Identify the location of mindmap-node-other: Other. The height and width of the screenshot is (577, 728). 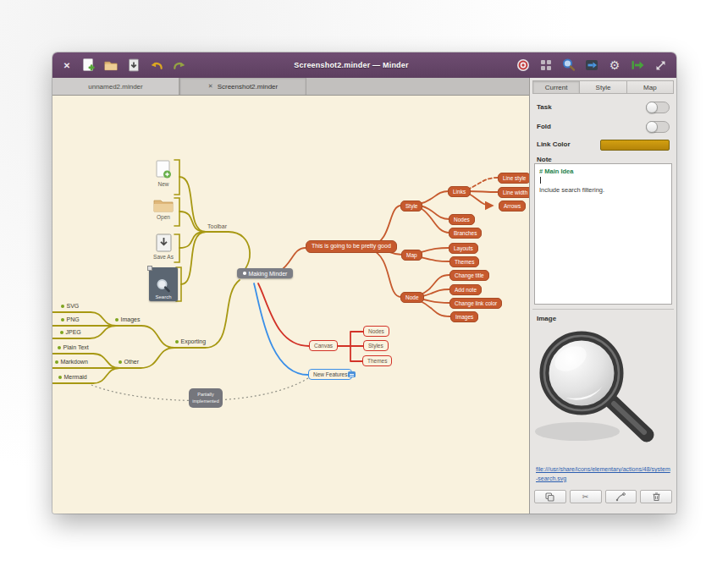
(129, 362).